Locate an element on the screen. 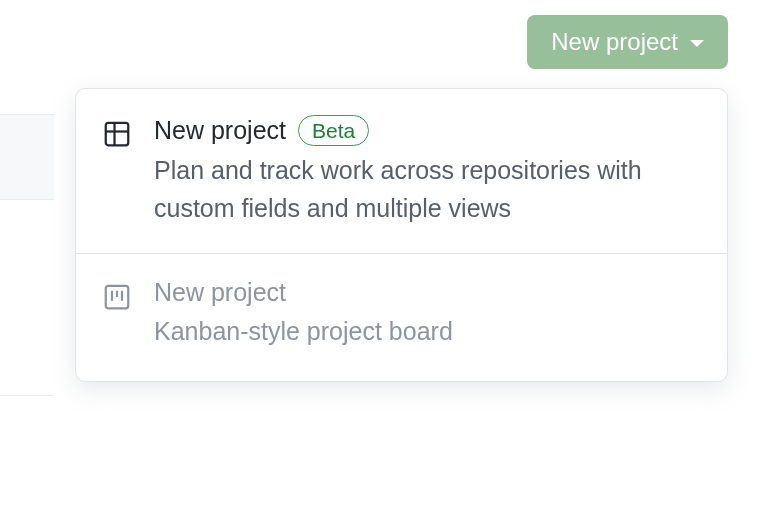 Image resolution: width=782 pixels, height=520 pixels. caret-down-icon is located at coordinates (697, 44).